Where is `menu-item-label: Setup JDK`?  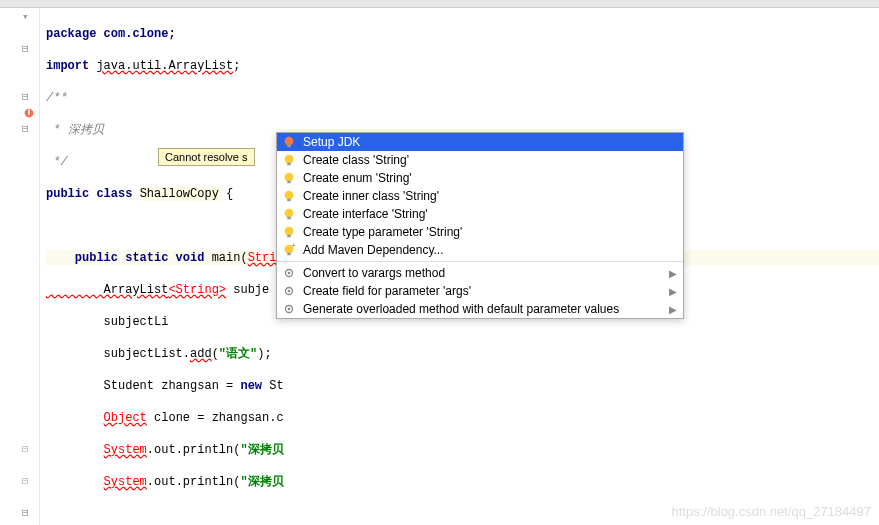 menu-item-label: Setup JDK is located at coordinates (490, 142).